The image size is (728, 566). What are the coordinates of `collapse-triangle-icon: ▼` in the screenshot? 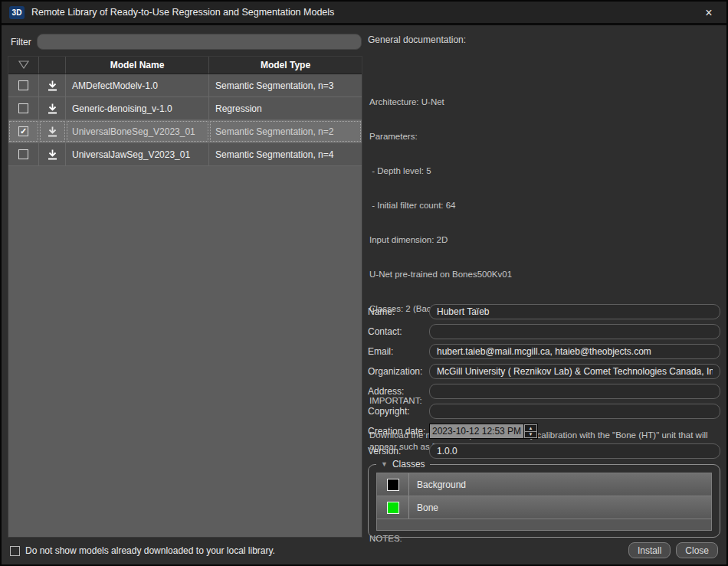 It's located at (385, 464).